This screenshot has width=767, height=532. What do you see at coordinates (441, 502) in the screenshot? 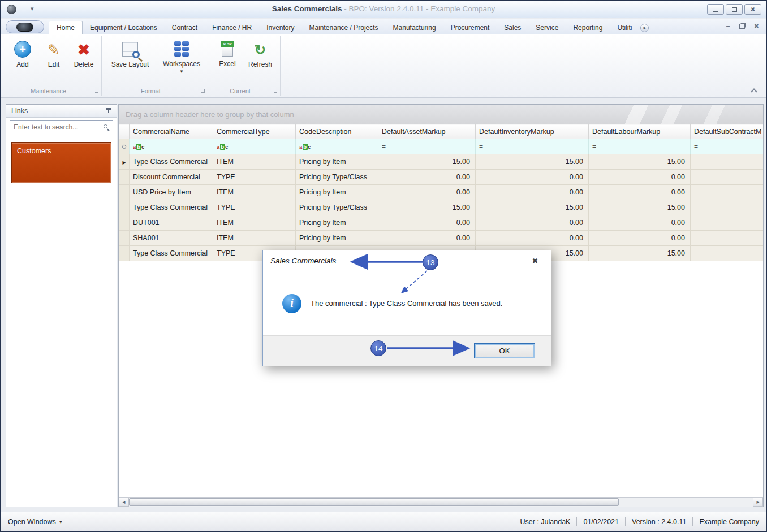
I see `horizontal-scrollbar: ◄ ►` at bounding box center [441, 502].